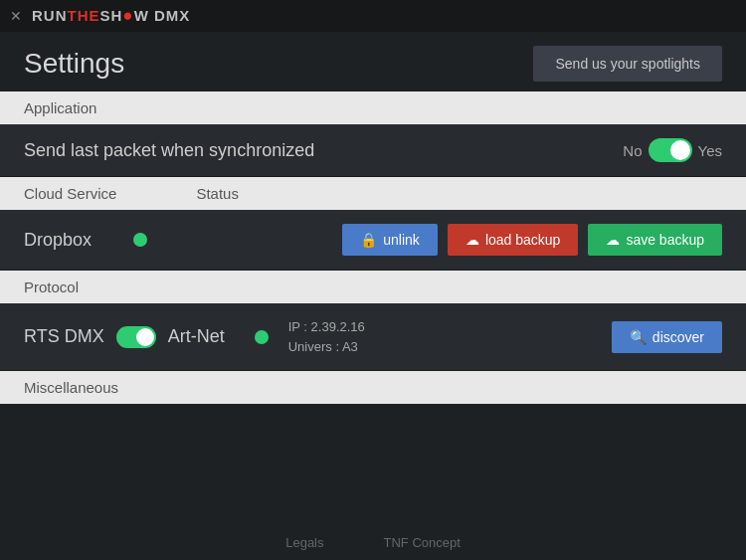 The width and height of the screenshot is (746, 560). What do you see at coordinates (373, 241) in the screenshot?
I see `dropbox-row: Dropbox 🔒 unlink ☁ load backup ☁ save ba…` at bounding box center [373, 241].